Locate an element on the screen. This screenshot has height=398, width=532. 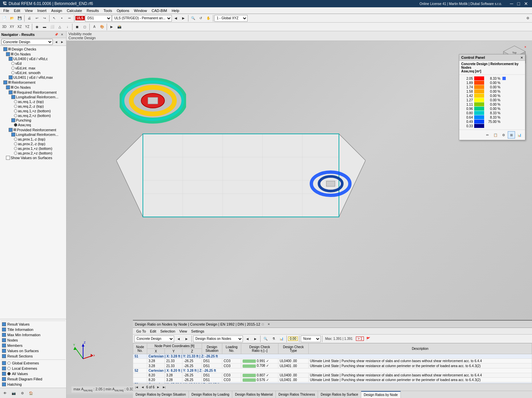
results-close-btn: ✕ is located at coordinates (269, 324).